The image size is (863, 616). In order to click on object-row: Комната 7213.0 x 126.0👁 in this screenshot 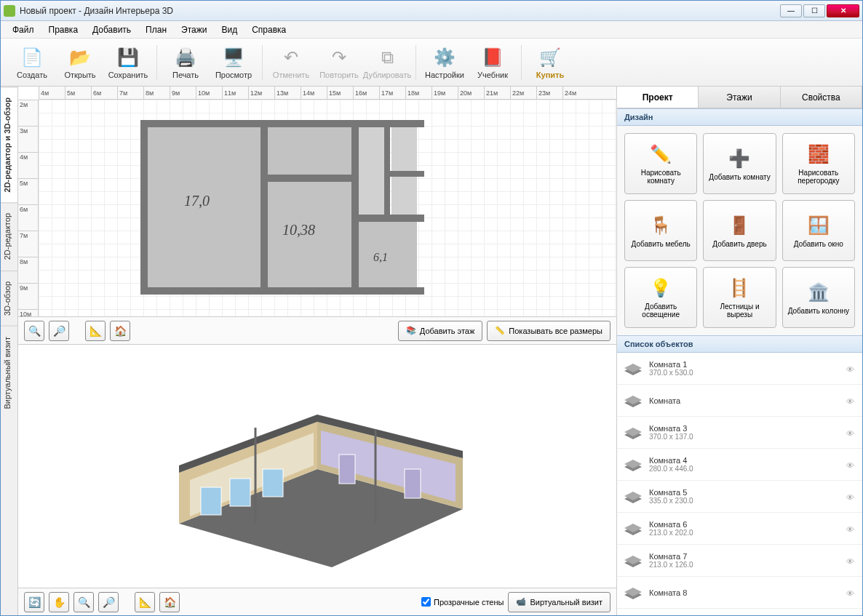, I will do `click(739, 561)`.